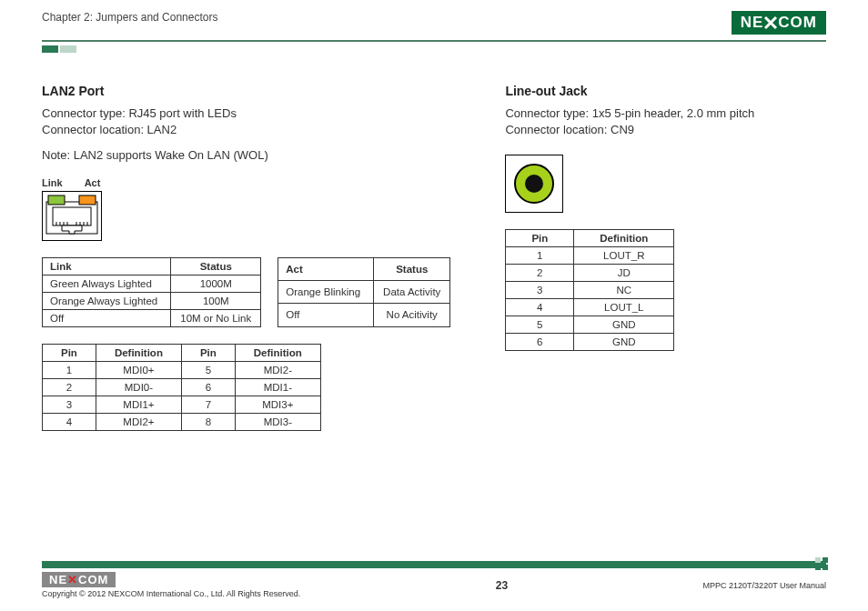 This screenshot has height=611, width=868. Describe the element at coordinates (78, 580) in the screenshot. I see `brand-logo-bottom: NE✕COM` at that location.